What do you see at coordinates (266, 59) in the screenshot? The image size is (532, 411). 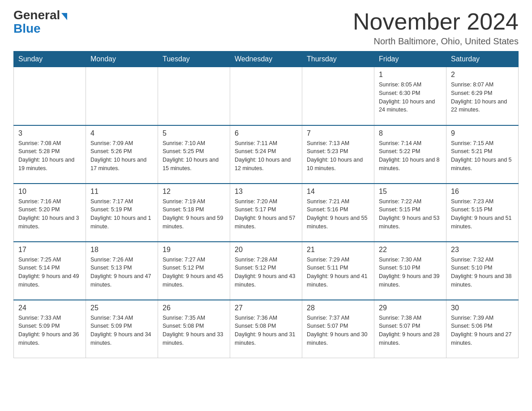 I see `calendar-header-row: Sunday Monday Tuesday Wednesday Thursday…` at bounding box center [266, 59].